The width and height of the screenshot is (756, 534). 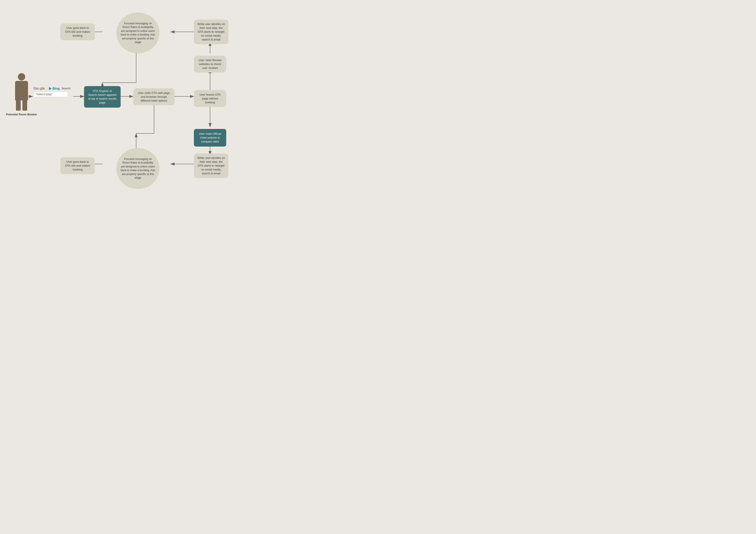 What do you see at coordinates (51, 94) in the screenshot?
I see `search-box: "Hotel in [city]"` at bounding box center [51, 94].